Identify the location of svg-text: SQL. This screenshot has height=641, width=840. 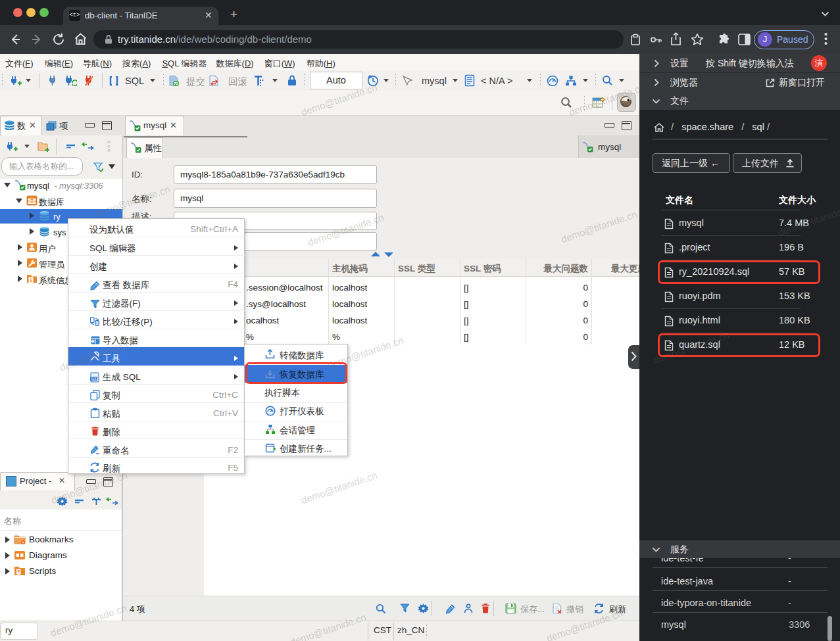
(94, 379).